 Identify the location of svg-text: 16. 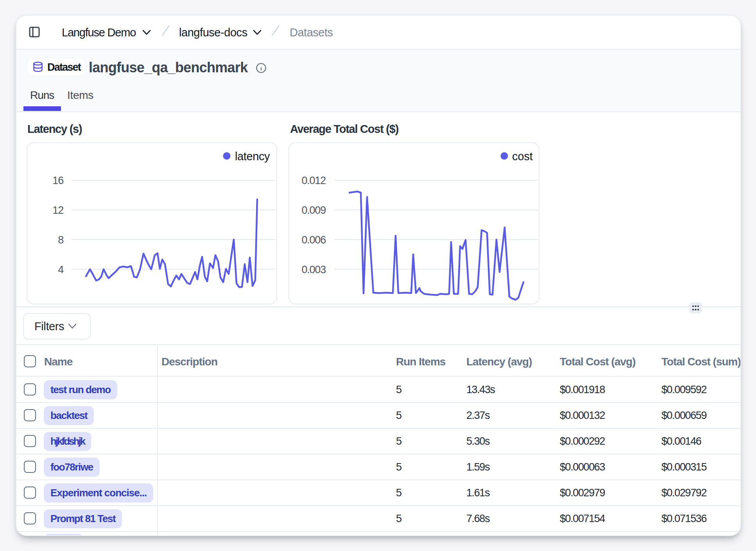
(58, 181).